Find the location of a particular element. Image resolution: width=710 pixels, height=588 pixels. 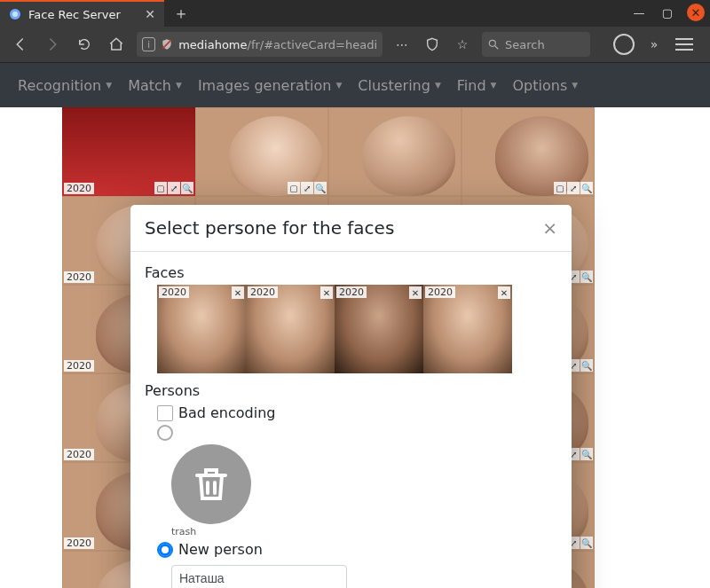

bad-encoding-checkbox is located at coordinates (165, 413).